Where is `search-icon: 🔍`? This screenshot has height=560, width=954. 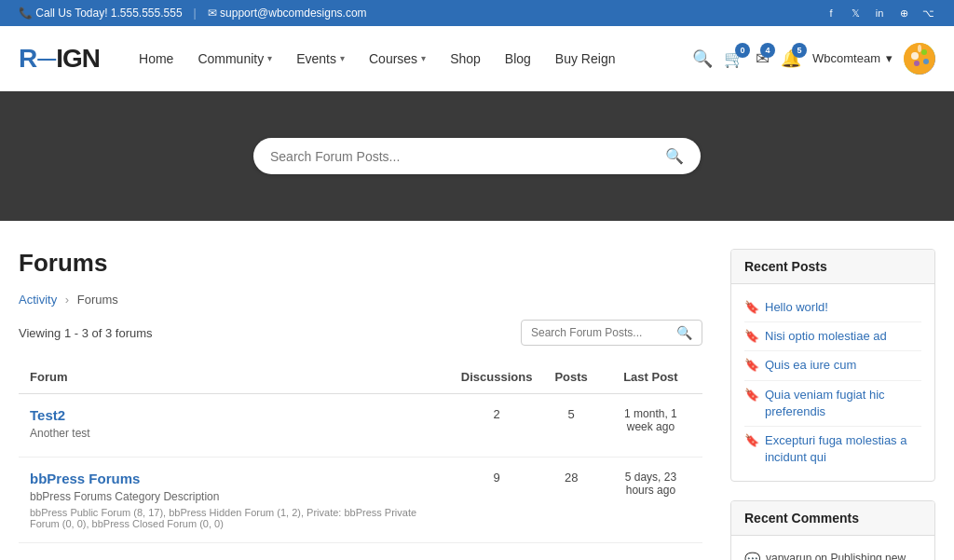 search-icon: 🔍 is located at coordinates (702, 59).